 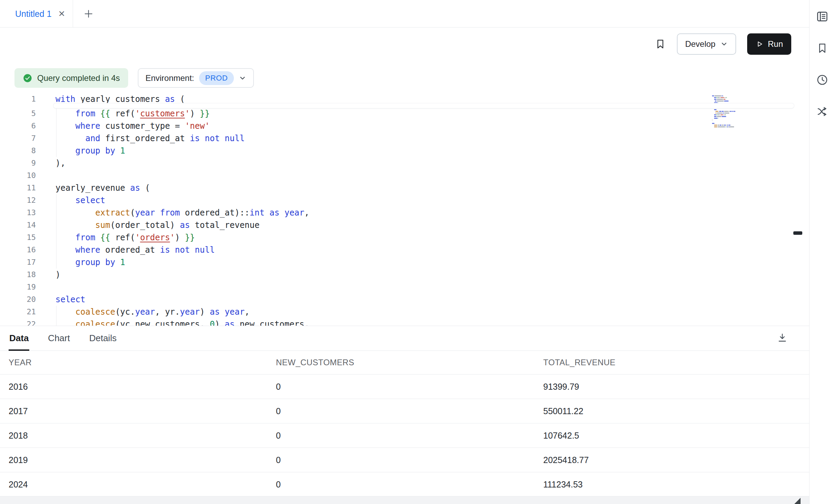 I want to click on line-number: 17, so click(x=18, y=262).